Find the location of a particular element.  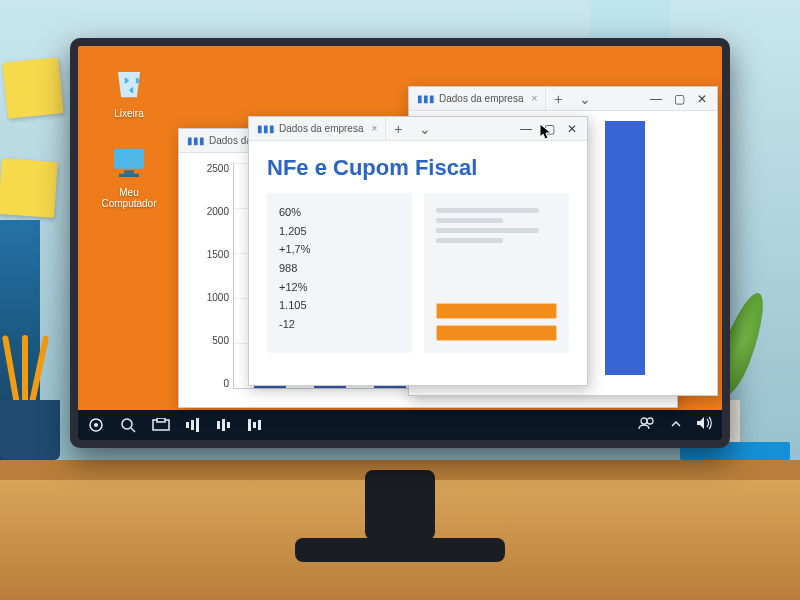

search-button is located at coordinates (128, 425).